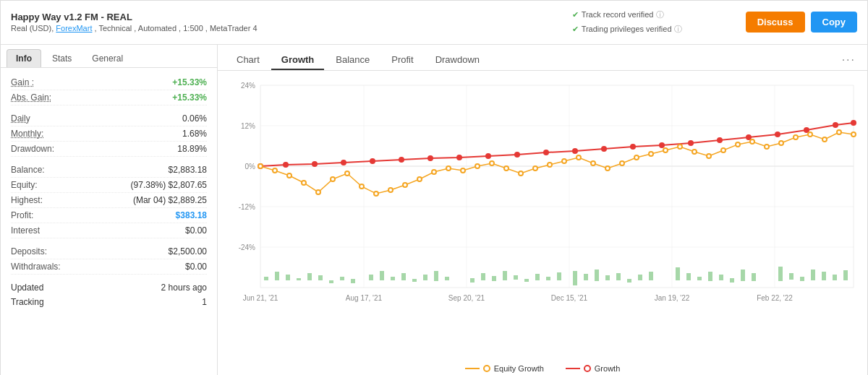 The image size is (868, 375). What do you see at coordinates (31, 98) in the screenshot?
I see `stat-abs-gain-label: Abs. Gain:` at bounding box center [31, 98].